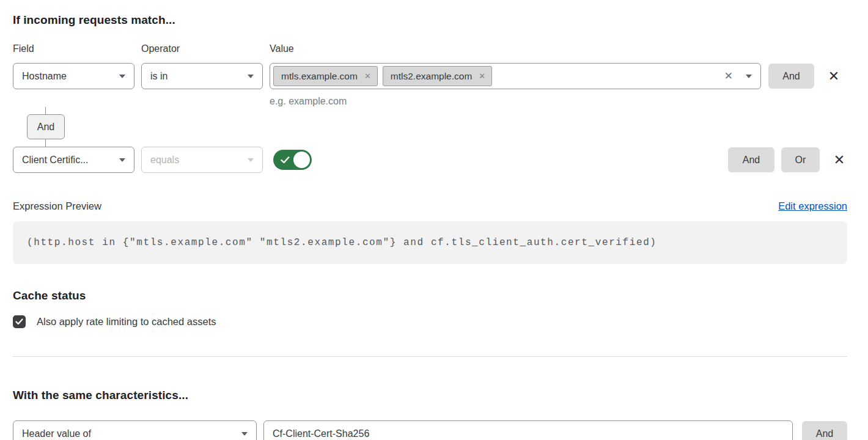  What do you see at coordinates (202, 76) in the screenshot?
I see `operator-select-1: is in` at bounding box center [202, 76].